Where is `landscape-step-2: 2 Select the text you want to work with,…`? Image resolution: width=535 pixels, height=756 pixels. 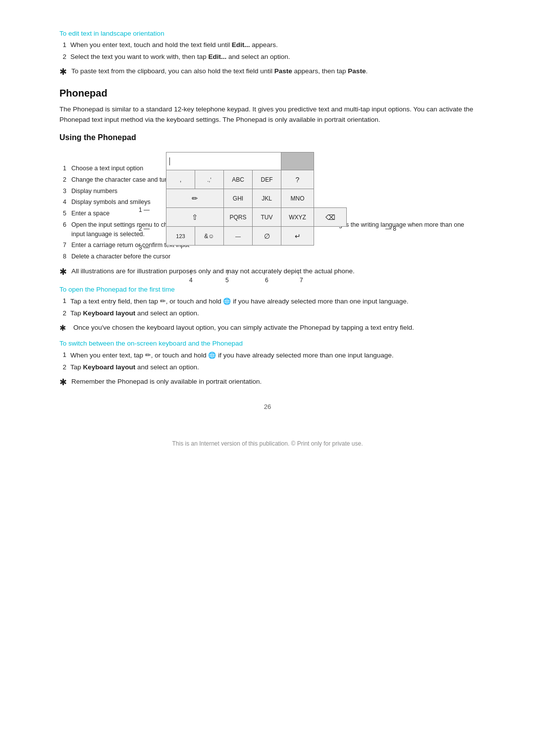 landscape-step-2: 2 Select the text you want to work with,… is located at coordinates (268, 57).